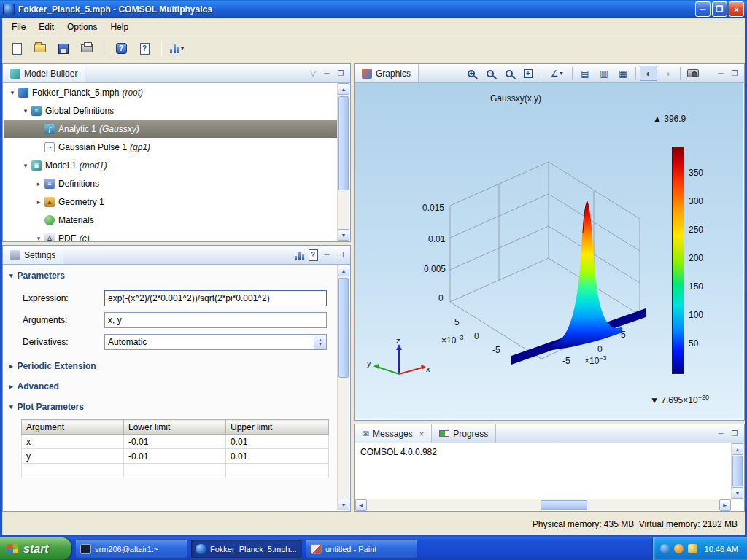 The height and width of the screenshot is (560, 747). What do you see at coordinates (543, 505) in the screenshot?
I see `messages-hscrollbar: ◀ ▶` at bounding box center [543, 505].